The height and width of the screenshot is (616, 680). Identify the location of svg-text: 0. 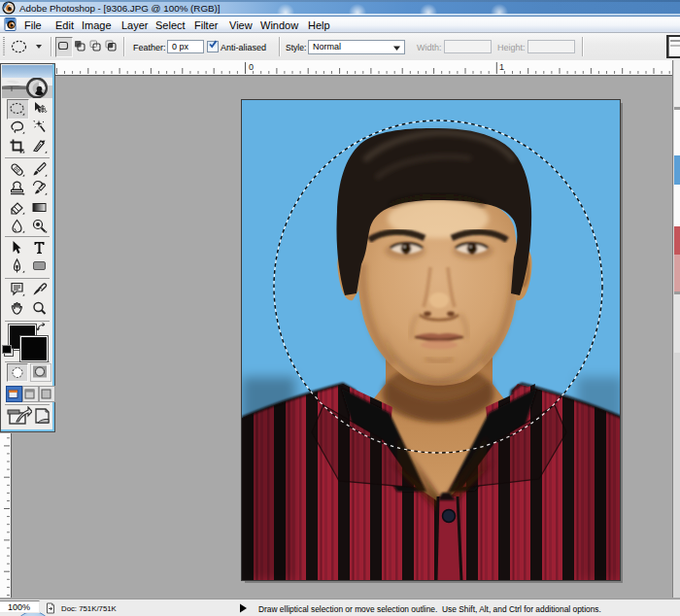
(251, 67).